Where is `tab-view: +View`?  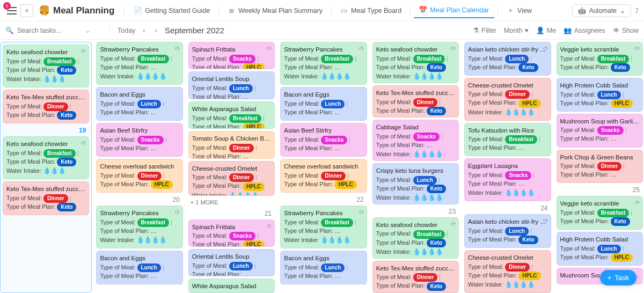 tab-view: +View is located at coordinates (519, 11).